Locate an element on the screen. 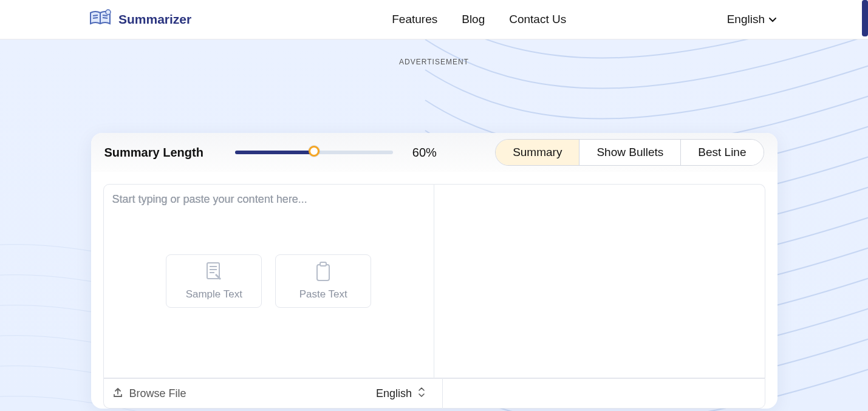  card-controls: Summary Length 60% Summary Show Bullets … is located at coordinates (434, 152).